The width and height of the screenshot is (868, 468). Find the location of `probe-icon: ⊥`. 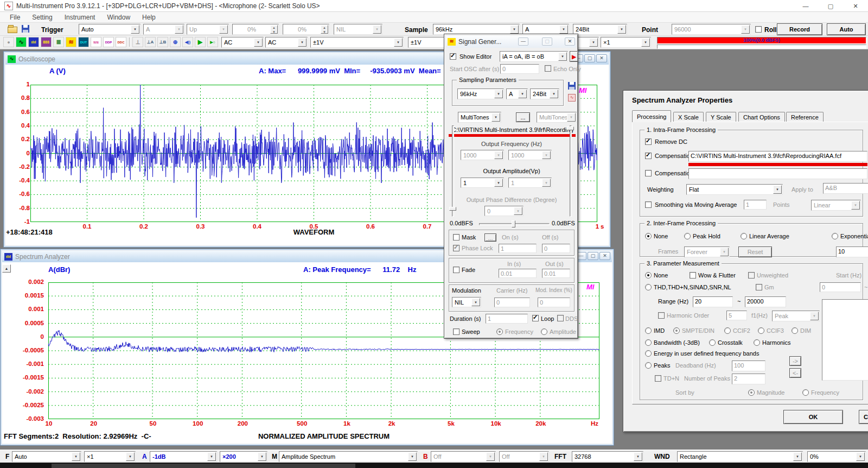

probe-icon: ⊥ is located at coordinates (138, 42).